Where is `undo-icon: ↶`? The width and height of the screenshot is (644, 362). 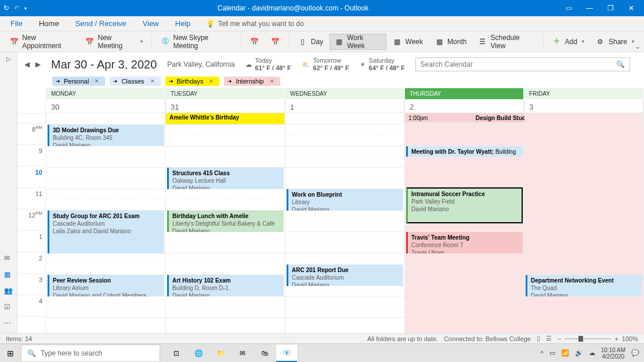 undo-icon: ↶ is located at coordinates (17, 8).